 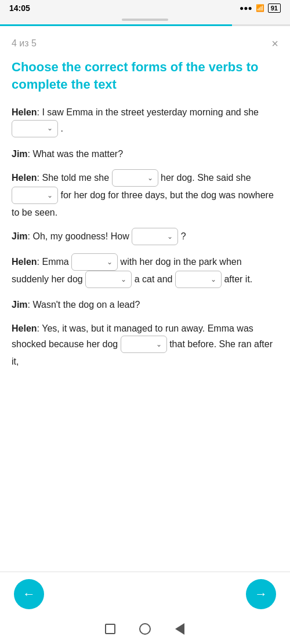 What do you see at coordinates (274, 8) in the screenshot?
I see `battery-icon: 91` at bounding box center [274, 8].